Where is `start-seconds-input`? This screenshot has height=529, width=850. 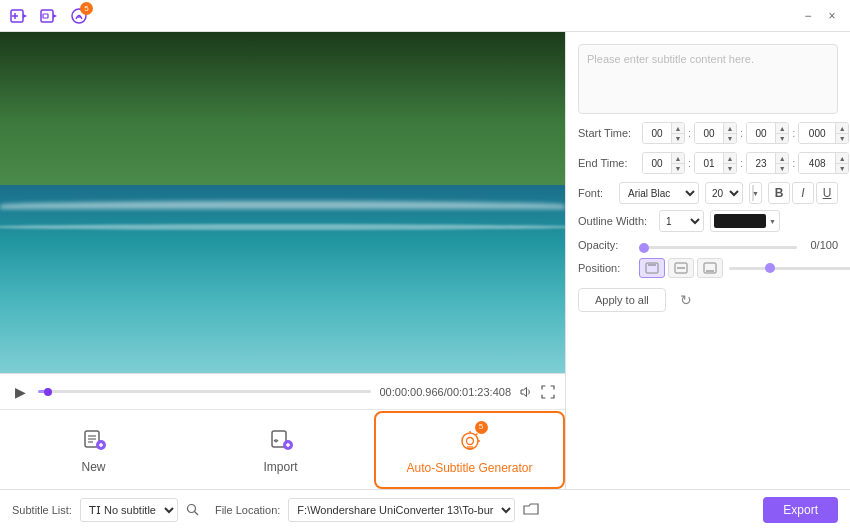
start-seconds-input is located at coordinates (761, 133).